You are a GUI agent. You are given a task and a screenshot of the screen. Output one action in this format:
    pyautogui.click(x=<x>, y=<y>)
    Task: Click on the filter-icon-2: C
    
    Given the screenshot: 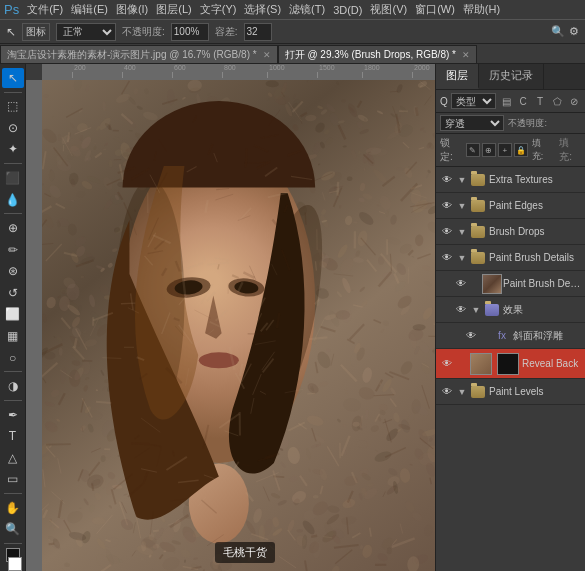 What is the action you would take?
    pyautogui.click(x=523, y=101)
    